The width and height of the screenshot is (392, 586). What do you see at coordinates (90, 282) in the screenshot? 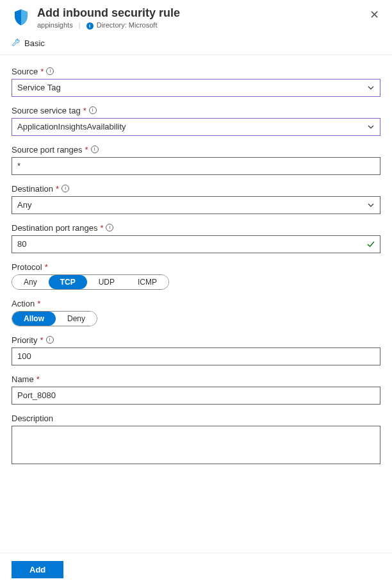
I see `protocol-segmented: AnyTCPUDPICMP` at bounding box center [90, 282].